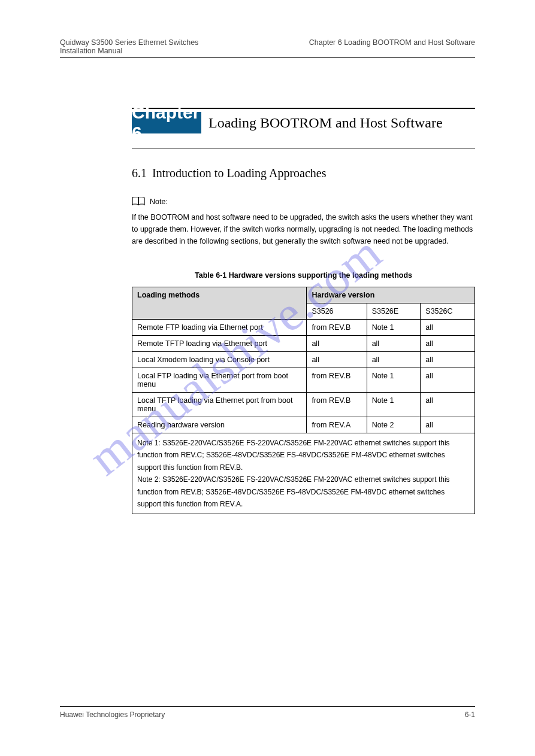  I want to click on th-s3526: S3526, so click(337, 311).